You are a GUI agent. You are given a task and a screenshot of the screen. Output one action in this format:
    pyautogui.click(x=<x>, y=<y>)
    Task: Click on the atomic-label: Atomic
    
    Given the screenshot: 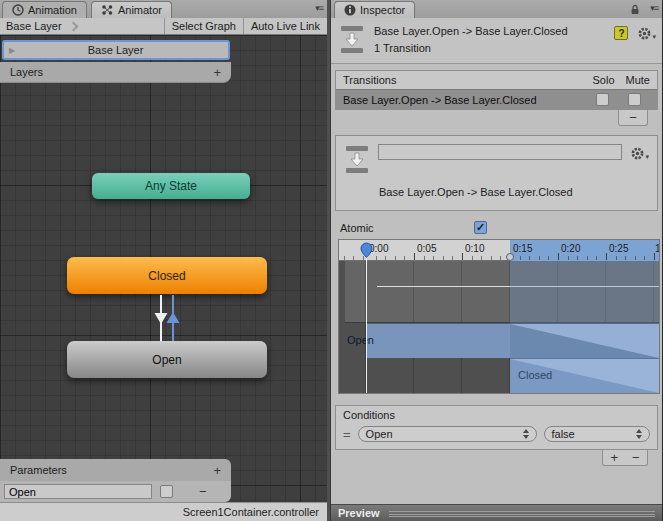 What is the action you would take?
    pyautogui.click(x=407, y=228)
    